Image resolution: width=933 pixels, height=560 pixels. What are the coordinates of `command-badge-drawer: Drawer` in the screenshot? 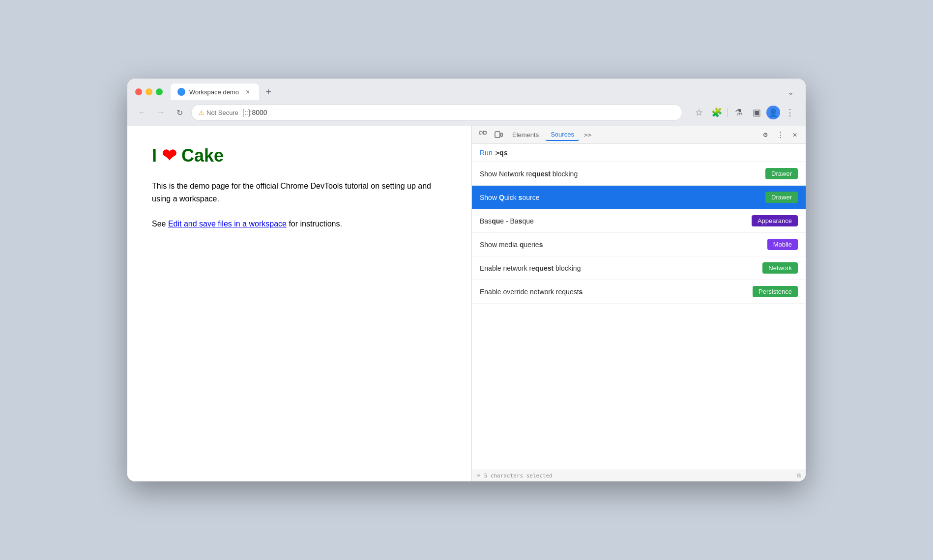 It's located at (782, 174).